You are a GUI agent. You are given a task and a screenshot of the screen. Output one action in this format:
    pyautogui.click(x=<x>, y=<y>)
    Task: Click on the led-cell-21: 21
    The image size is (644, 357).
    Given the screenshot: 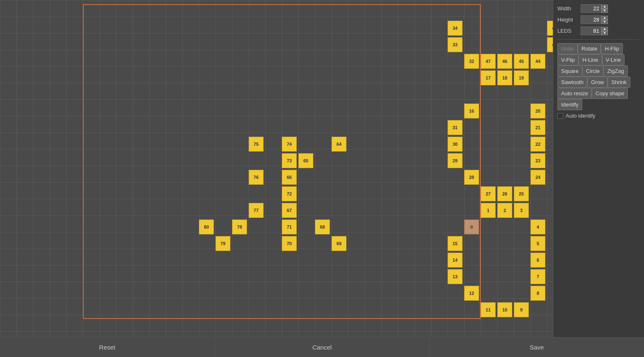 What is the action you would take?
    pyautogui.click(x=538, y=128)
    